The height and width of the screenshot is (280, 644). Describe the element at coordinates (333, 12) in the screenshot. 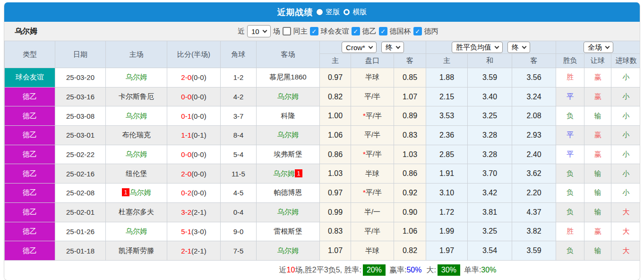

I see `vertical-layout-option: 竖版` at that location.